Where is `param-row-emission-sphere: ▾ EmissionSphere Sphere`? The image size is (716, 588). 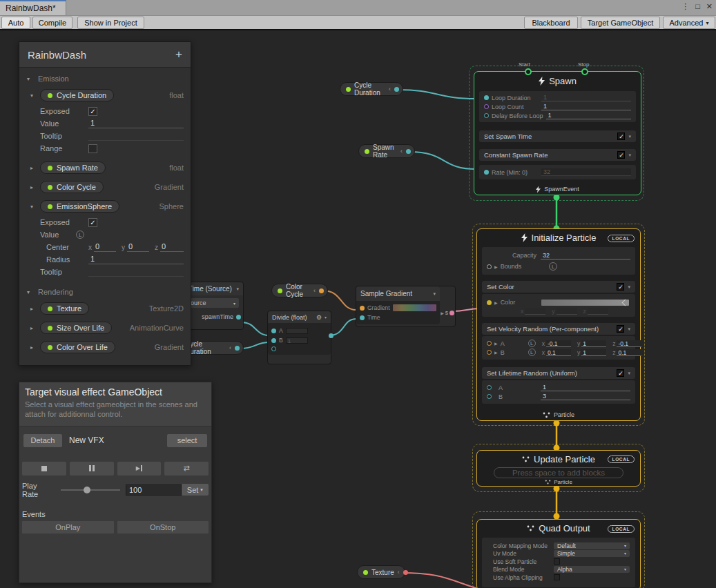 param-row-emission-sphere: ▾ EmissionSphere Sphere is located at coordinates (105, 206).